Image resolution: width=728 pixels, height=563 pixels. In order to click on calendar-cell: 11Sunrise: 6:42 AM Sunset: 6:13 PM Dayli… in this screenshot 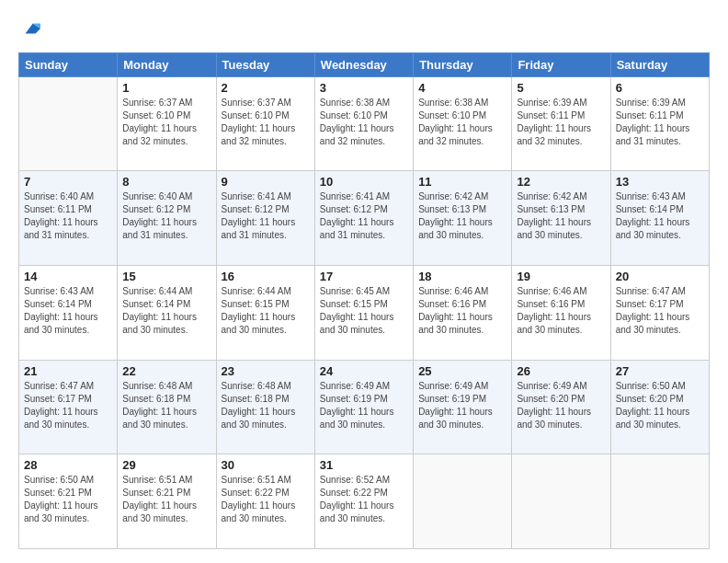, I will do `click(463, 219)`.